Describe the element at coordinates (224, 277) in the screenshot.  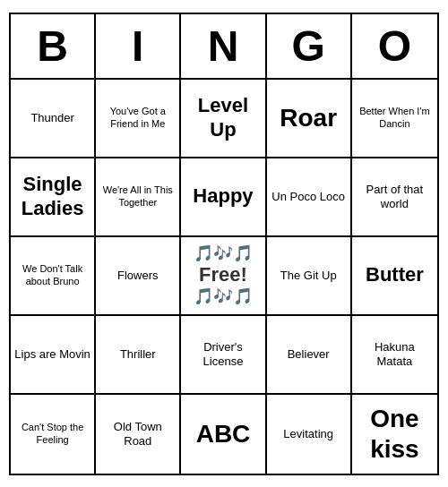
I see `bingo-cell-12: 🎵🎶🎵 Free! 🎵🎶🎵` at that location.